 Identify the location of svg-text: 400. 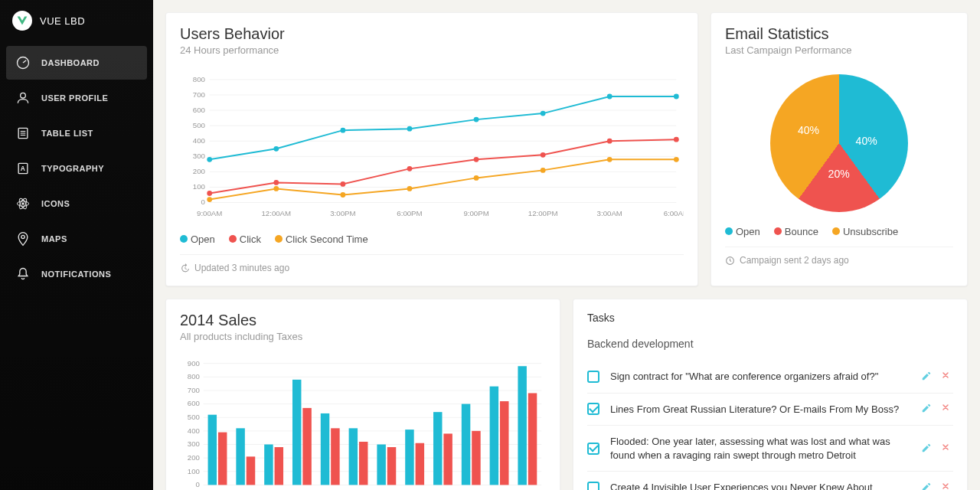
(199, 141).